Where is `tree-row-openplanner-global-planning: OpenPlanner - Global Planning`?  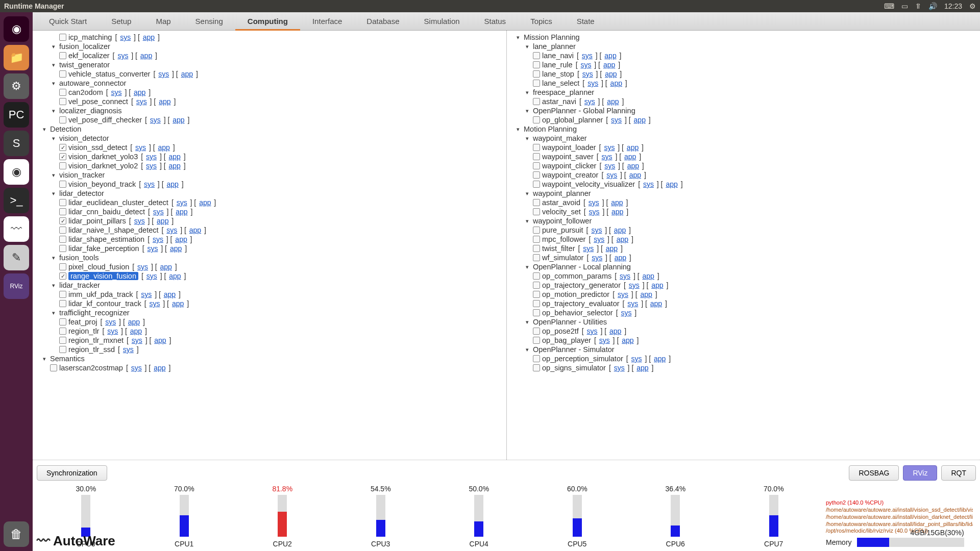 tree-row-openplanner-global-planning: OpenPlanner - Global Planning is located at coordinates (743, 111).